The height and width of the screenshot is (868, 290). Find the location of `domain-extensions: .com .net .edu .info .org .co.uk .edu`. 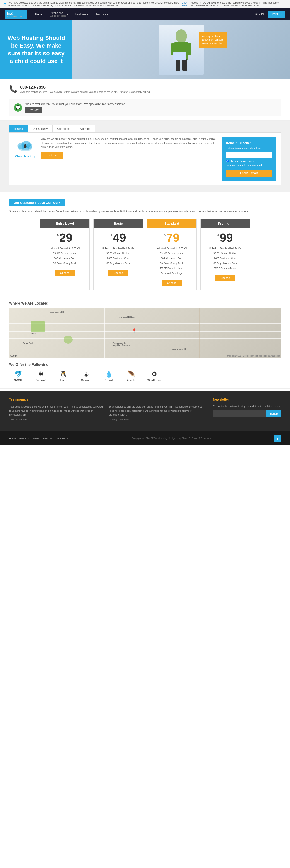

domain-extensions: .com .net .edu .info .org .co.uk .edu is located at coordinates (249, 165).